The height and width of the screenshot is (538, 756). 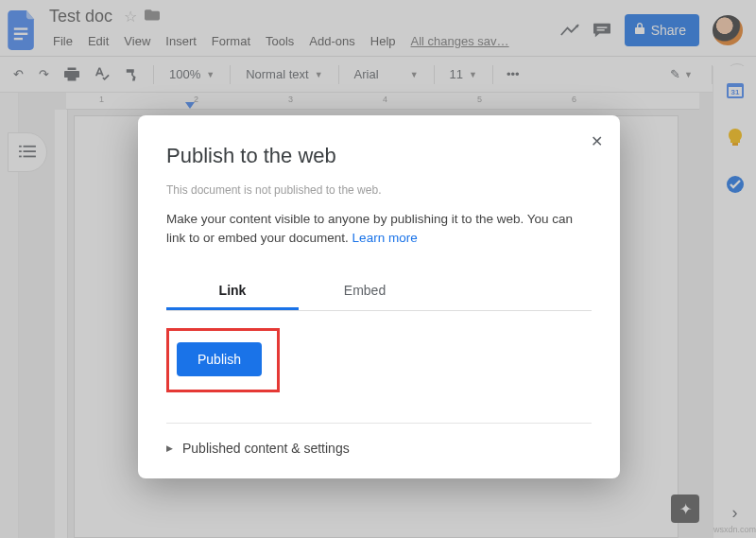 I want to click on divider, so click(x=379, y=424).